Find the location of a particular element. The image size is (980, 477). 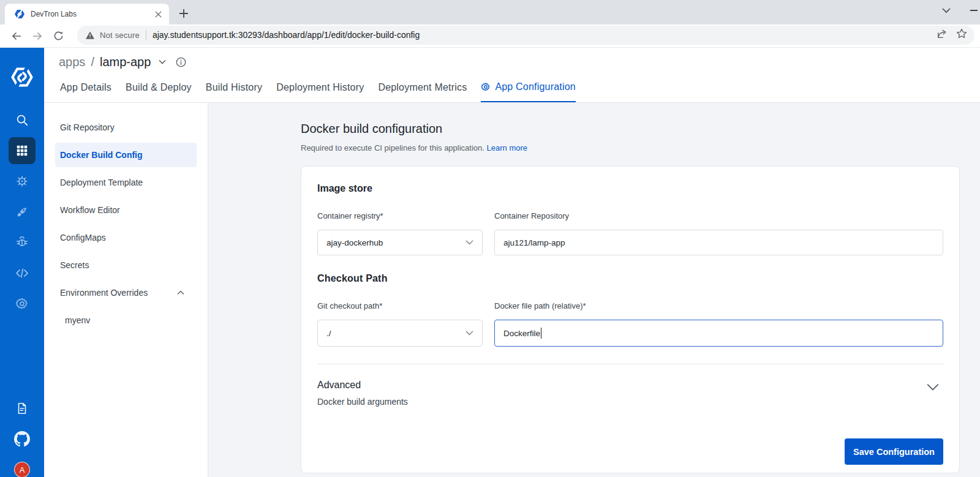

git-checkout-path-select: ./ is located at coordinates (400, 333).